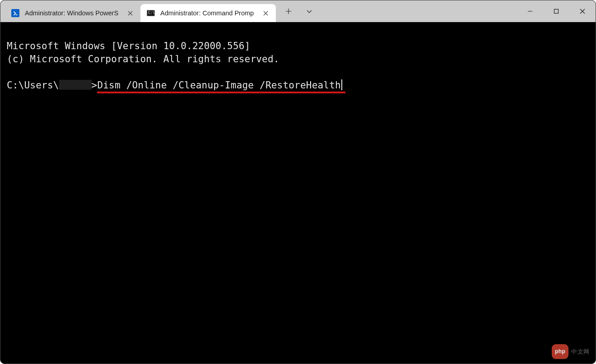 The width and height of the screenshot is (596, 364). What do you see at coordinates (530, 11) in the screenshot?
I see `minimize-icon` at bounding box center [530, 11].